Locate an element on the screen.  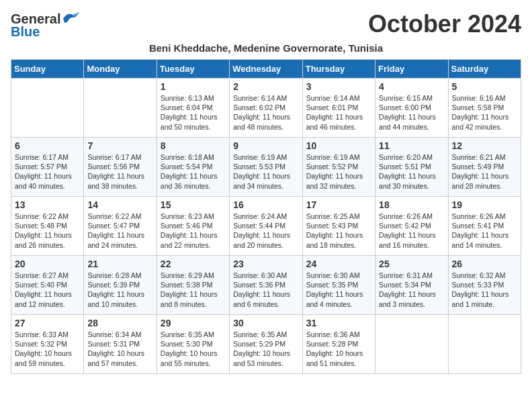
week-row-1: 1Sunrise: 6:13 AMSunset: 6:04 PMDaylight… is located at coordinates (266, 108).